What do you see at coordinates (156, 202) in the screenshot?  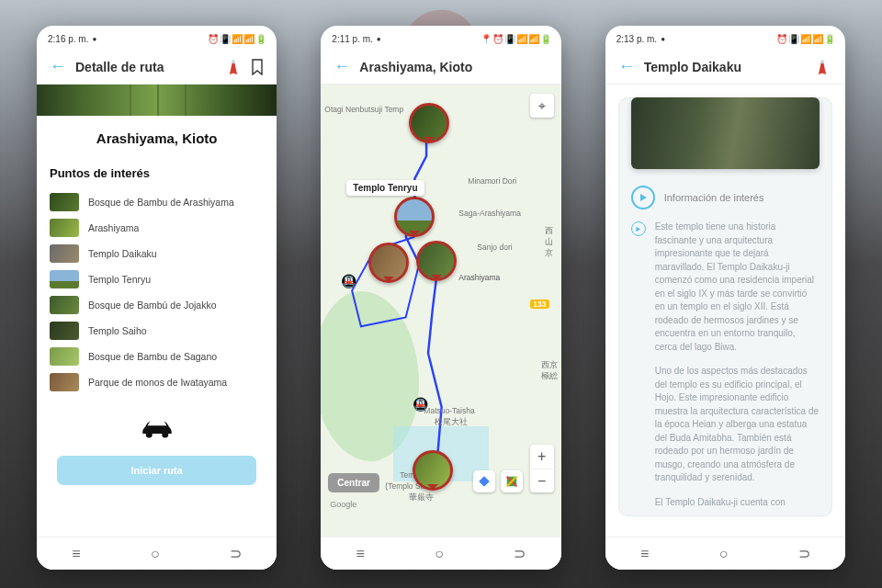 I see `poi-item: Bosque de Bambu de Arashiyama` at bounding box center [156, 202].